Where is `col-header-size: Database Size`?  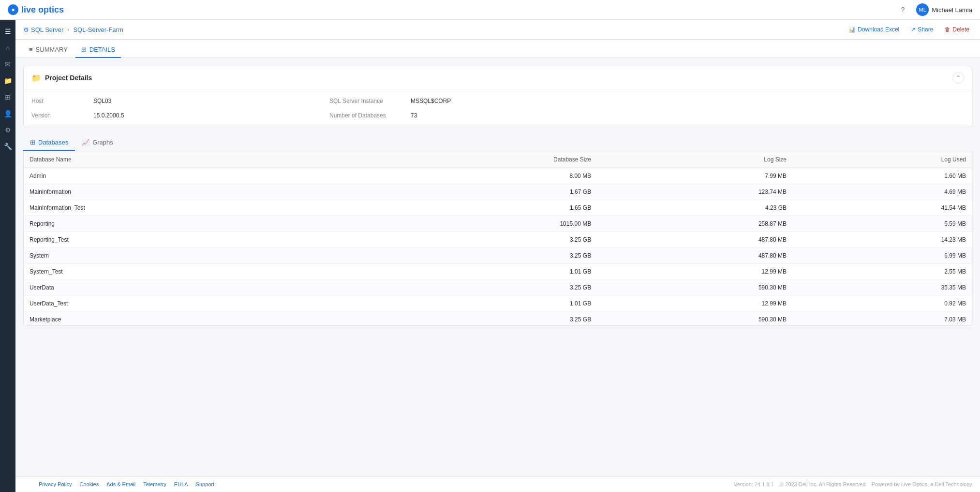
col-header-size: Database Size is located at coordinates (475, 159).